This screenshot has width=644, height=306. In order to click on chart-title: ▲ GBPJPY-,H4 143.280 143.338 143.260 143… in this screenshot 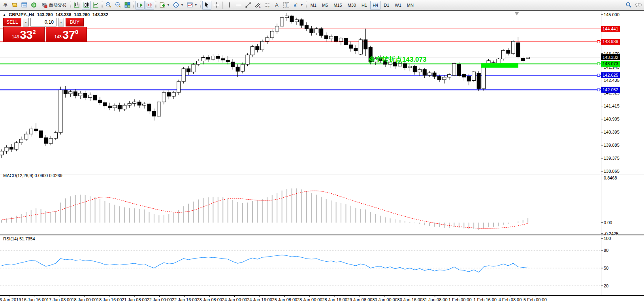, I will do `click(55, 15)`.